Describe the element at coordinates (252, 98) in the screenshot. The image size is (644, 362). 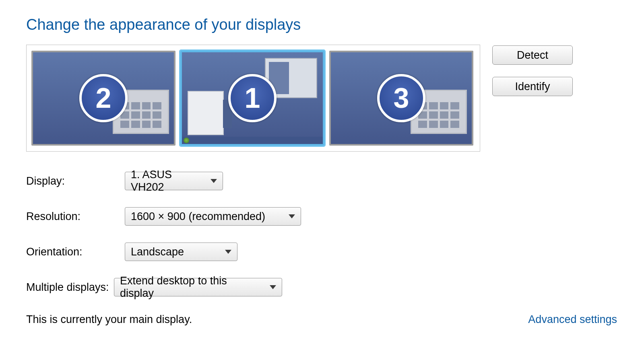
I see `monitor-number-badge: 1` at that location.